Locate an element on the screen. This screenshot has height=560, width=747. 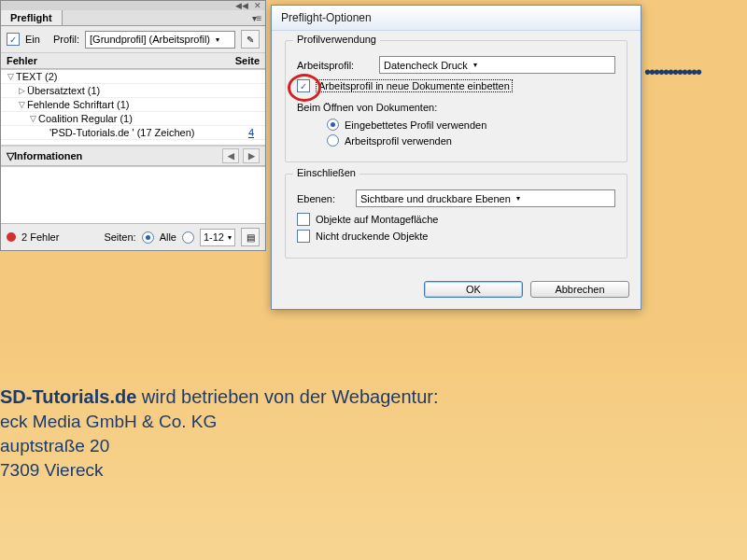
group-legend: Profilverwendung is located at coordinates (336, 39).